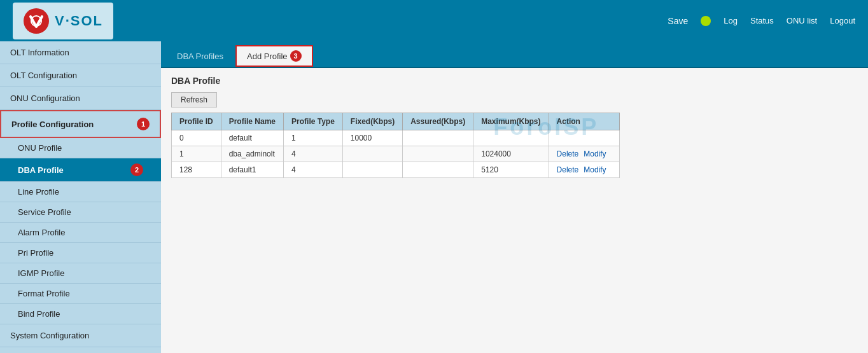 This screenshot has height=353, width=868. What do you see at coordinates (80, 314) in the screenshot?
I see `sidebar-item-bind-profile: Bind Profile` at bounding box center [80, 314].